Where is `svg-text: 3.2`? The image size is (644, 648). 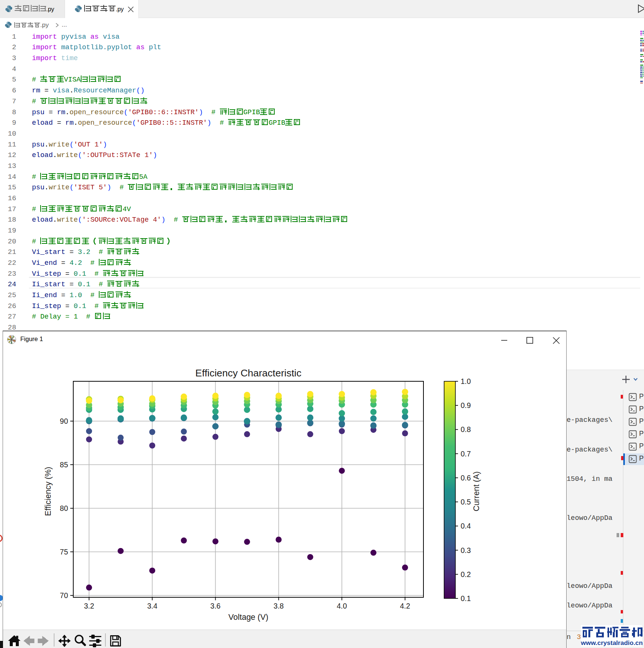 svg-text: 3.2 is located at coordinates (89, 606).